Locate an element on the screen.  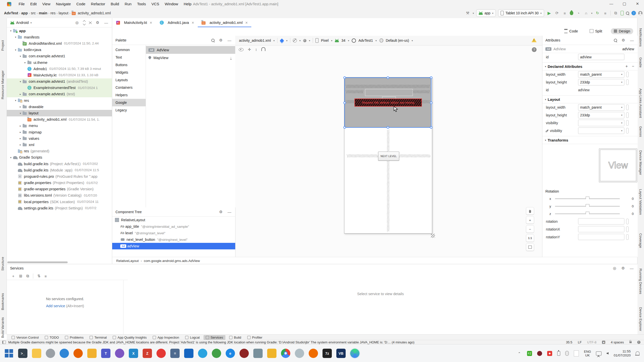
taskbar-app-media is located at coordinates (313, 353).